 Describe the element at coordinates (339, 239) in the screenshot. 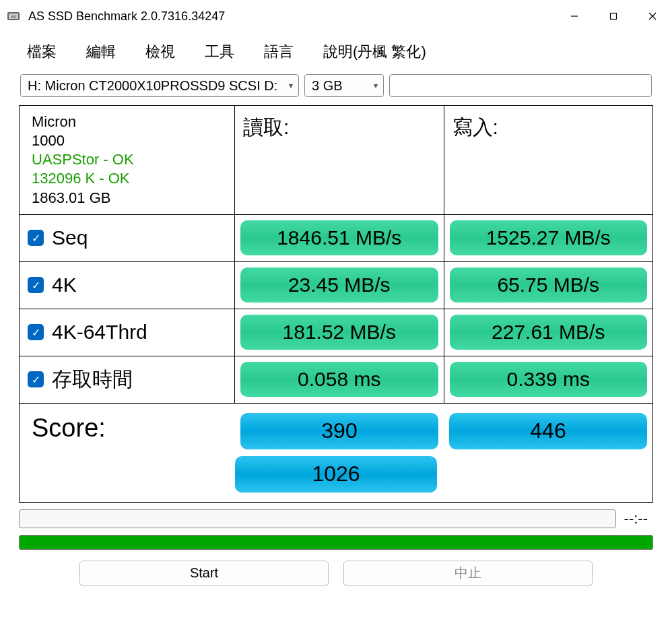

I see `seq-read-cell: 1846.51 MB/s` at that location.